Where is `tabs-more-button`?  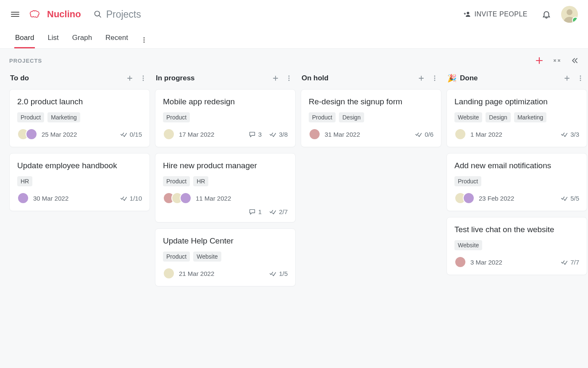
tabs-more-button is located at coordinates (144, 42).